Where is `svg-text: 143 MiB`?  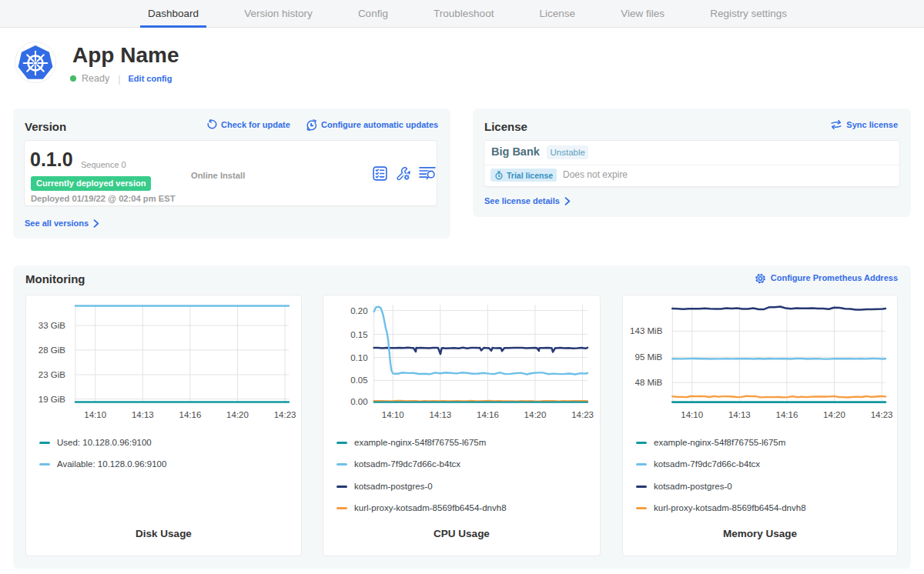 svg-text: 143 MiB is located at coordinates (647, 331).